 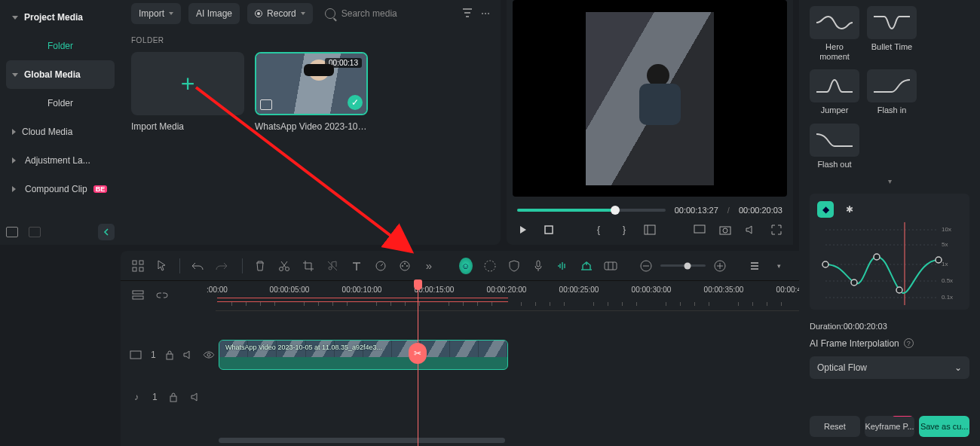 I want to click on stop-icon, so click(x=549, y=230).